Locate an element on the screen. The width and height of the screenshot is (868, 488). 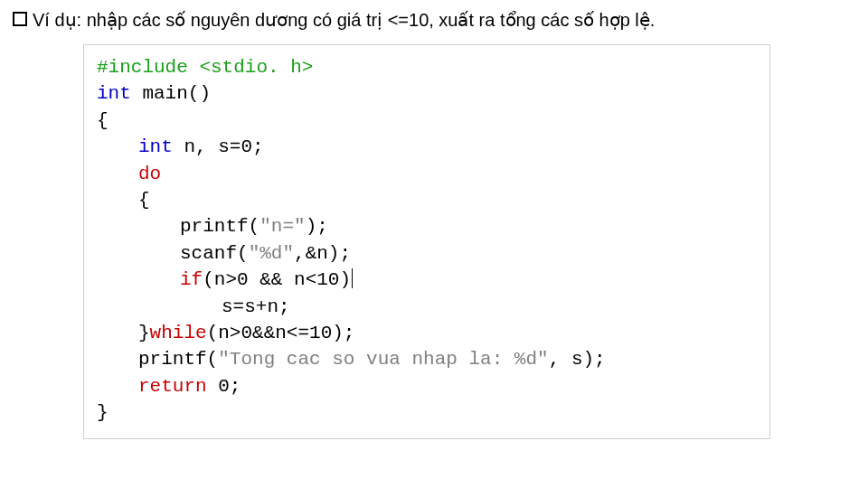
string-token: "Tong cac so vua nhap la: %d" is located at coordinates (383, 360).